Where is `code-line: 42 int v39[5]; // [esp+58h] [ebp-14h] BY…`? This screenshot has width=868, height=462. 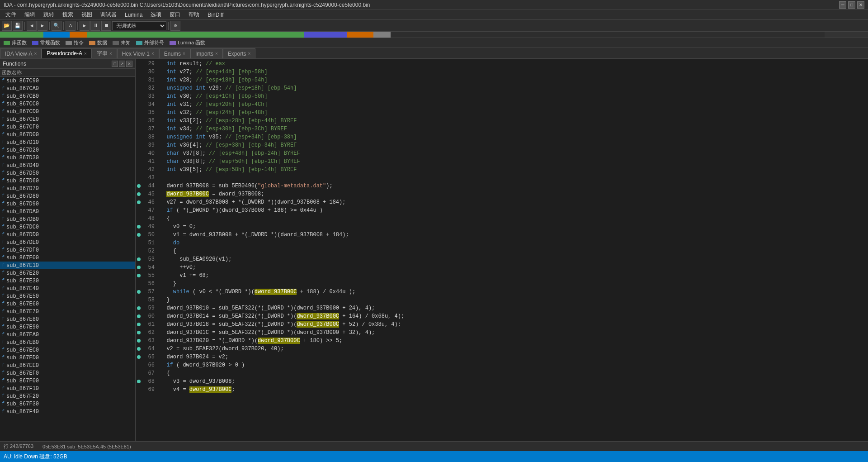 code-line: 42 int v39[5]; // [esp+58h] [ebp-14h] BY… is located at coordinates (502, 170).